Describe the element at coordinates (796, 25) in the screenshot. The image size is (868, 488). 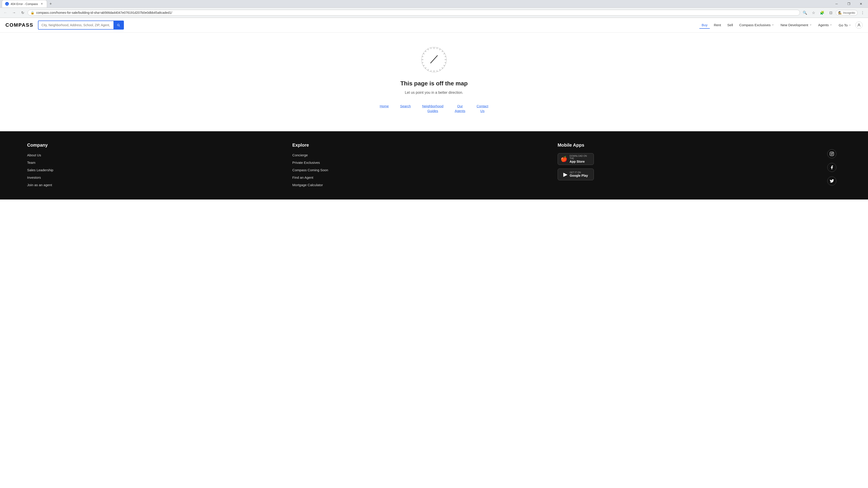
I see `nav-new-development: New Development` at that location.